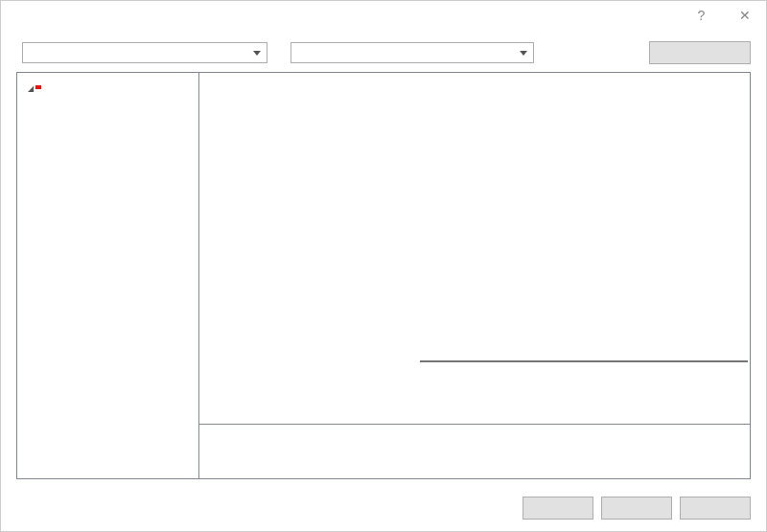 Image resolution: width=767 pixels, height=532 pixels. I want to click on description-pane, so click(475, 451).